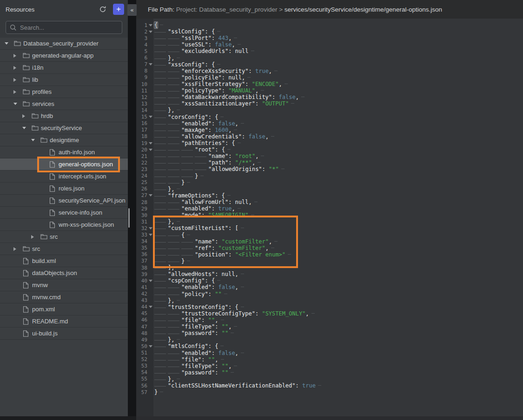  I want to click on tree-item-lib: lib, so click(64, 80).